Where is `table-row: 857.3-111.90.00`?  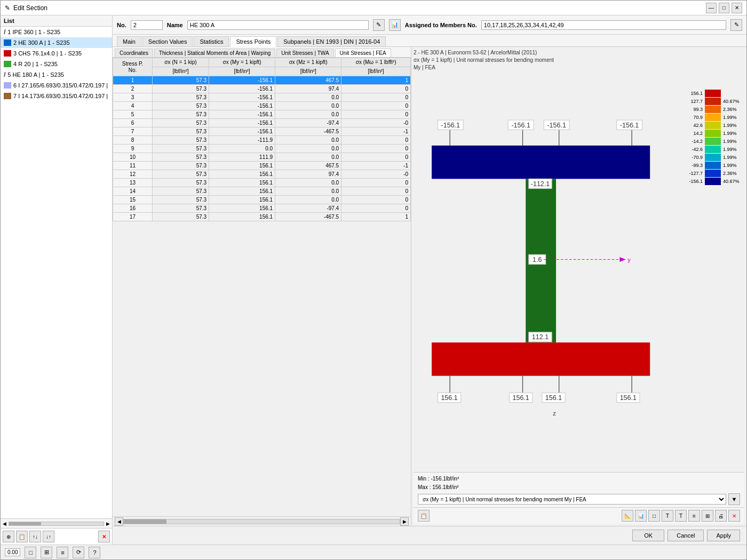 table-row: 857.3-111.90.00 is located at coordinates (262, 140).